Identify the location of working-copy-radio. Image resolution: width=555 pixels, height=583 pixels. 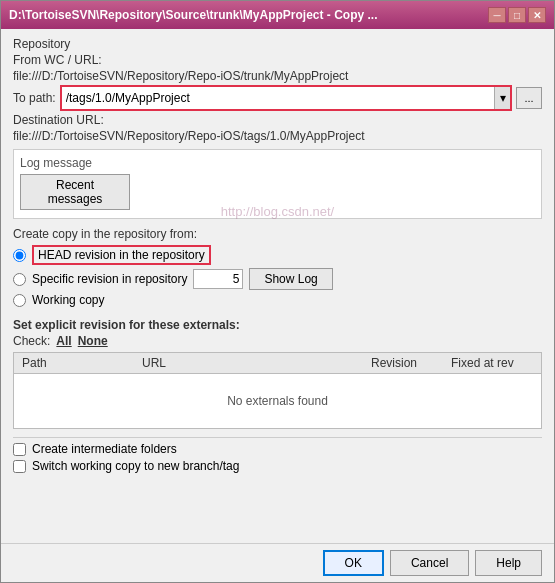
(20, 300).